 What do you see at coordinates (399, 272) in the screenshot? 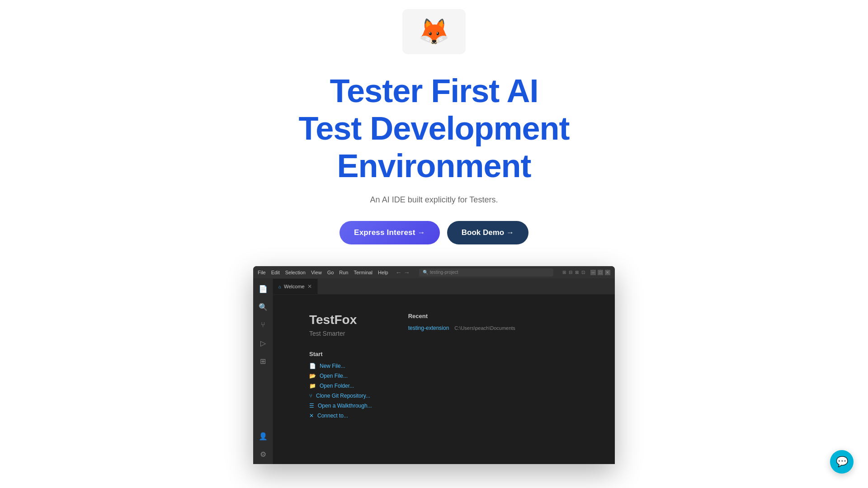
I see `nav-back: ←` at bounding box center [399, 272].